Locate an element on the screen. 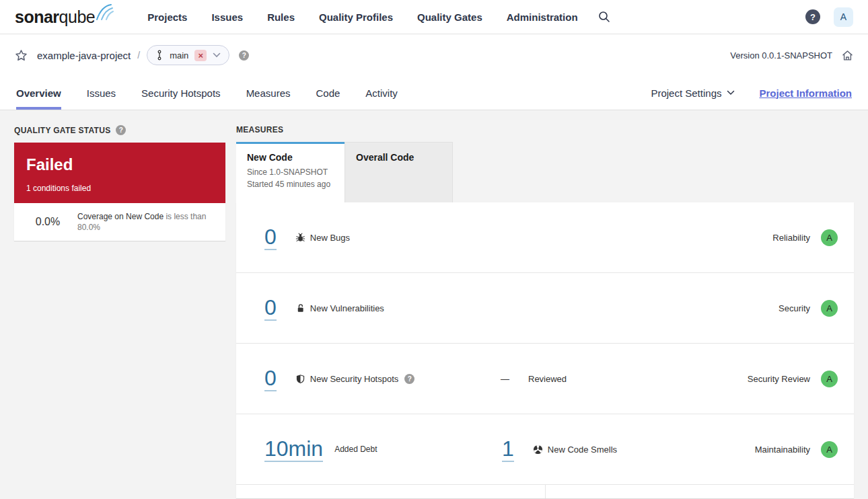 The image size is (868, 499). tab-overall-code: Overall Code is located at coordinates (398, 172).